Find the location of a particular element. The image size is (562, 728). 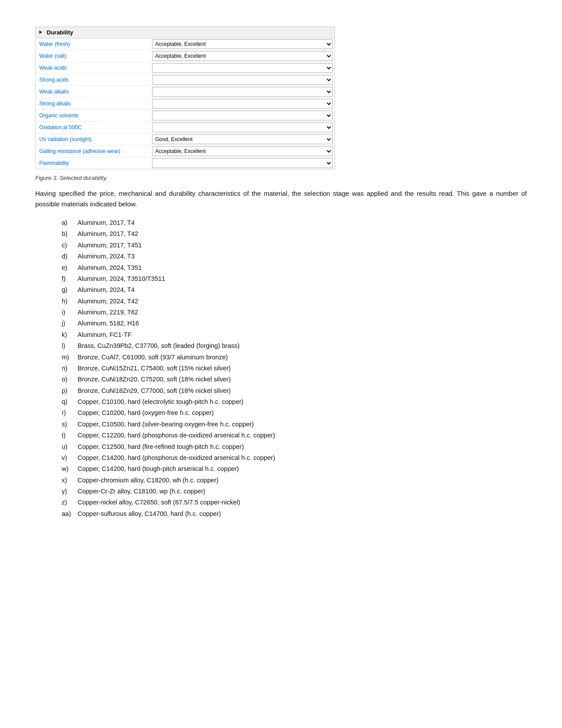

list-item: a)Aluminum, 2017, T4 is located at coordinates (294, 223).